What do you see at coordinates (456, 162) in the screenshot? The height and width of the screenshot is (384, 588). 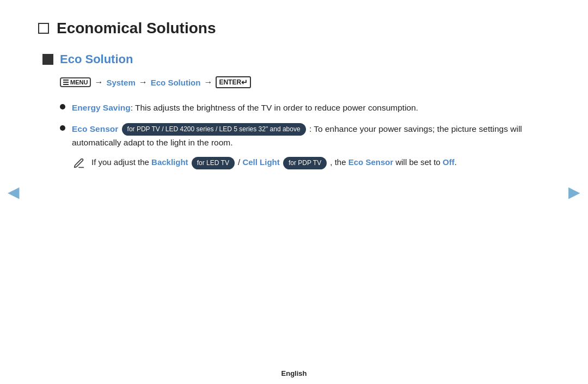 I see `note-period: .` at bounding box center [456, 162].